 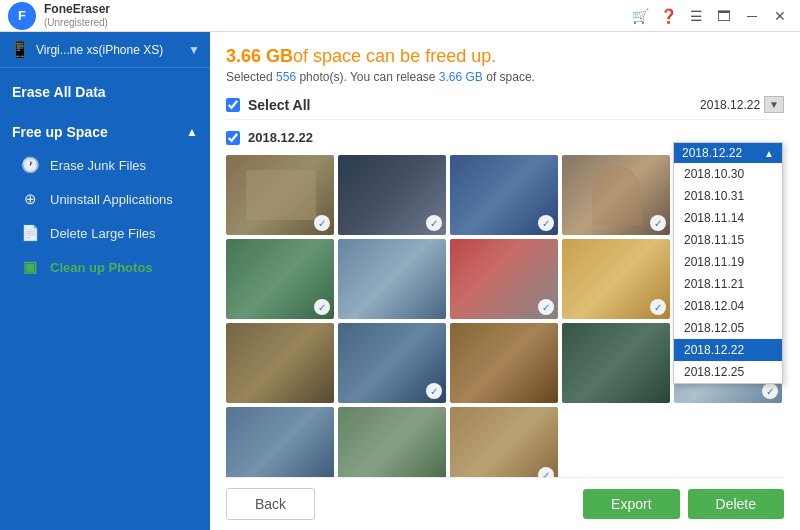 I want to click on date-label: 2018.12.22, so click(x=280, y=138).